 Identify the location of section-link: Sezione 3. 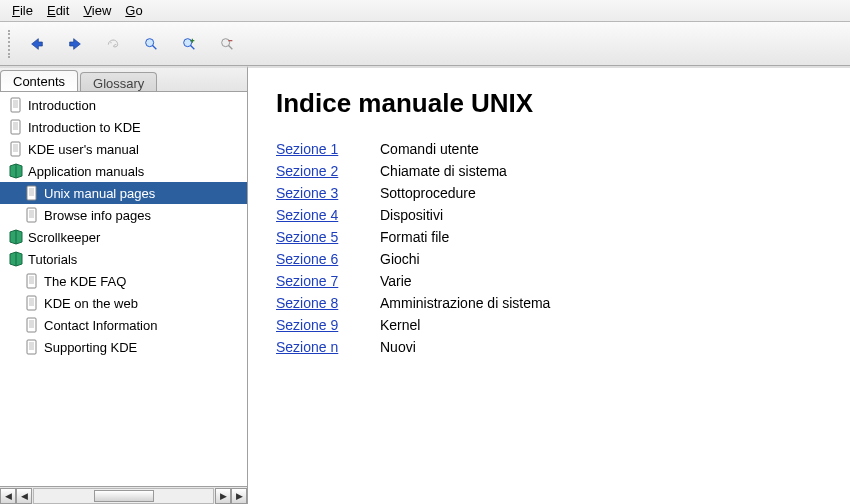
(321, 193).